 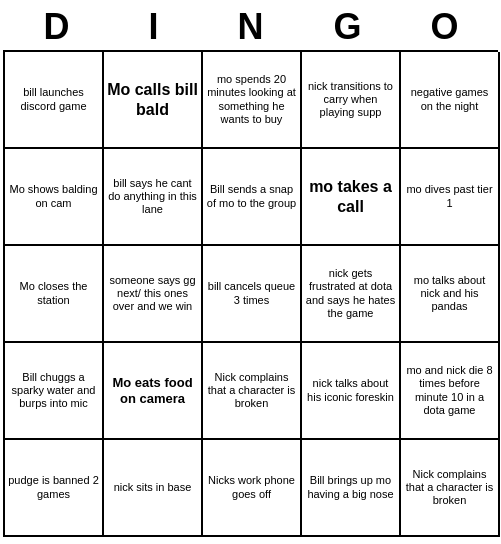 I want to click on bingo-header: DINGO, so click(x=250, y=25).